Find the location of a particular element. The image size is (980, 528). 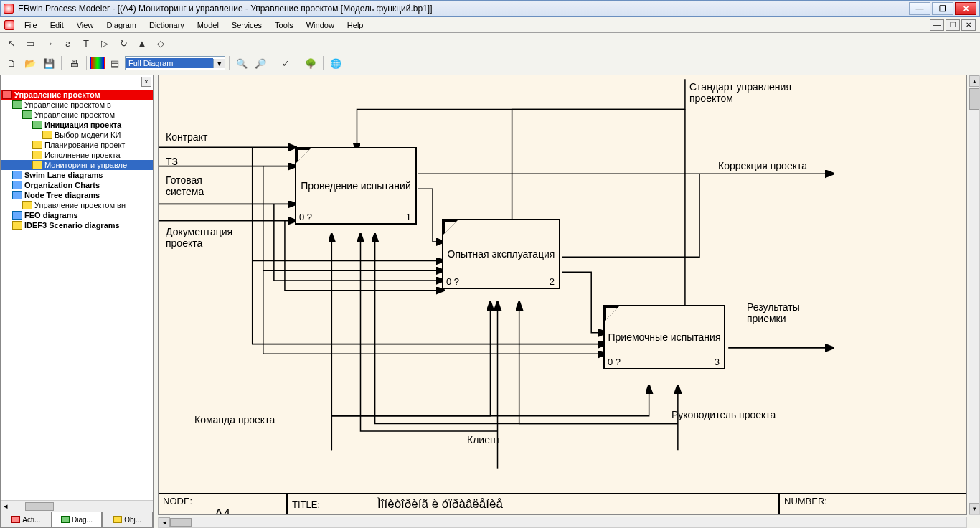

doc-minimize-button: — is located at coordinates (937, 25).